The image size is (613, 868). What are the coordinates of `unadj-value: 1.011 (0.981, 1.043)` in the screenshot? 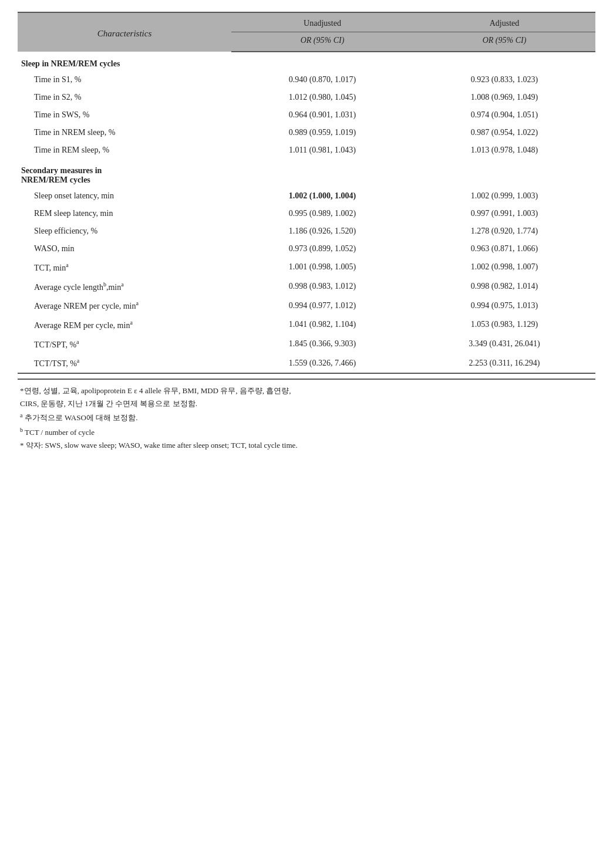 It's located at (322, 150).